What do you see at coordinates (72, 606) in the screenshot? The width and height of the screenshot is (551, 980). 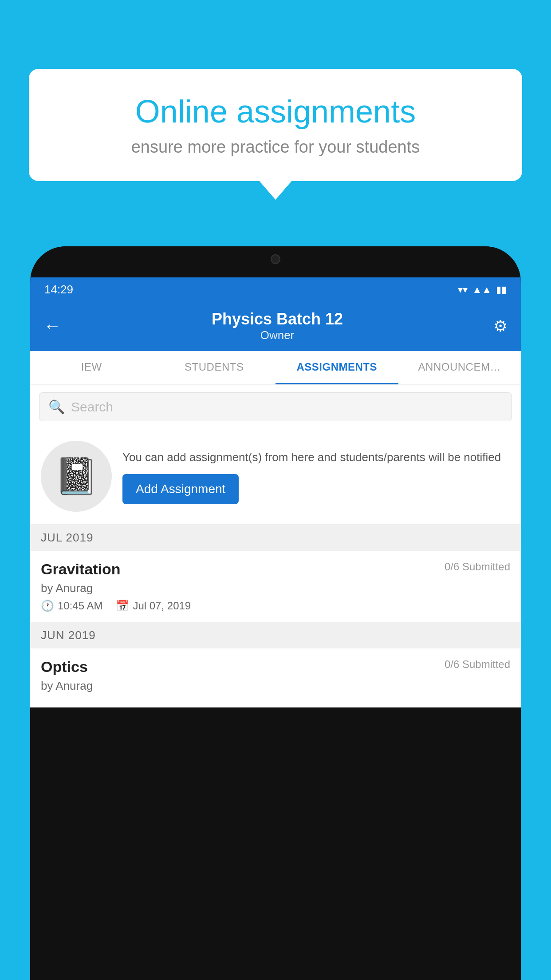 I see `assignment-time: 🕐 10:45 AM` at bounding box center [72, 606].